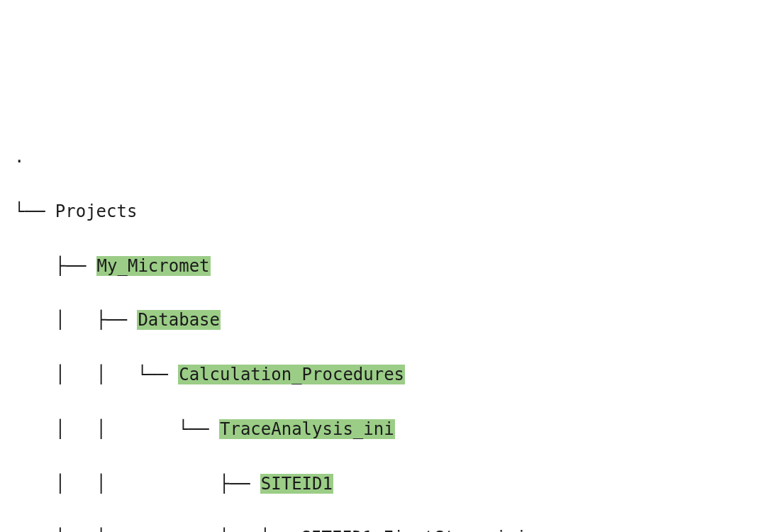 The width and height of the screenshot is (773, 532). What do you see at coordinates (386, 484) in the screenshot?
I see `row-siteid1-dir: │ │ ├── SITEID1` at bounding box center [386, 484].